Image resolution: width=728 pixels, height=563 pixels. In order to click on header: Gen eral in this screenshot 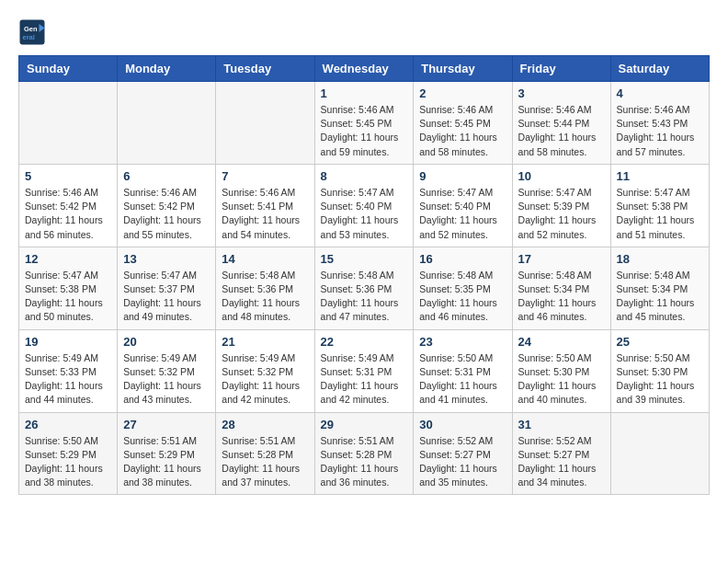, I will do `click(364, 32)`.